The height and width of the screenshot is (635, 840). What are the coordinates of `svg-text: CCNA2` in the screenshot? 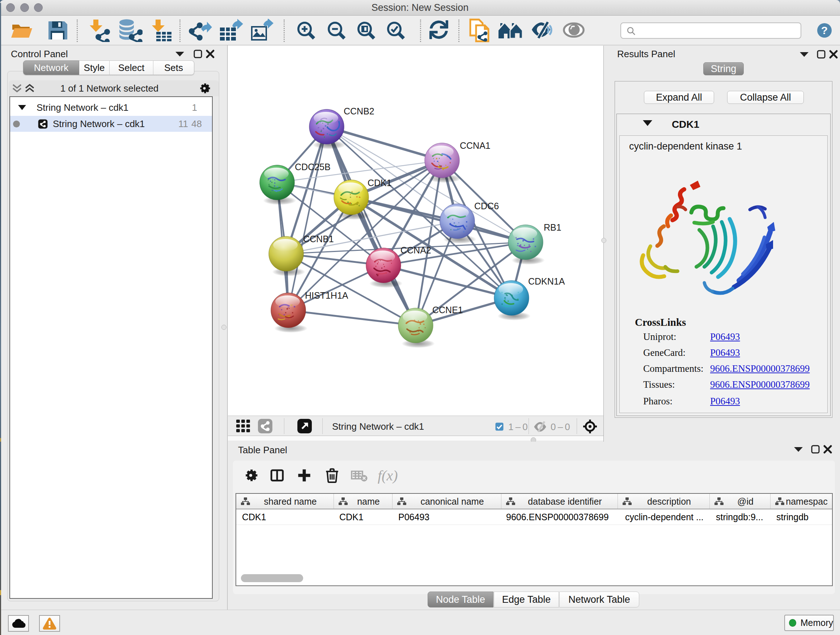 It's located at (416, 250).